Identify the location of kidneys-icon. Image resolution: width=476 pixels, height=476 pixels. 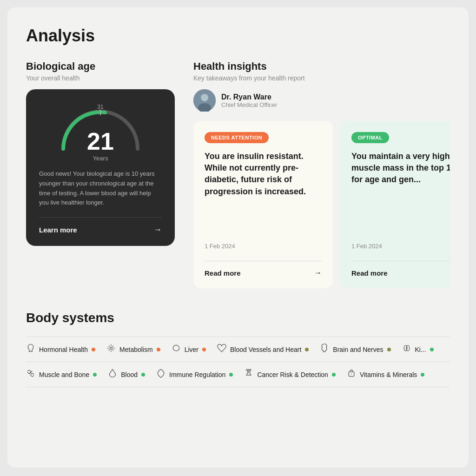
(407, 350).